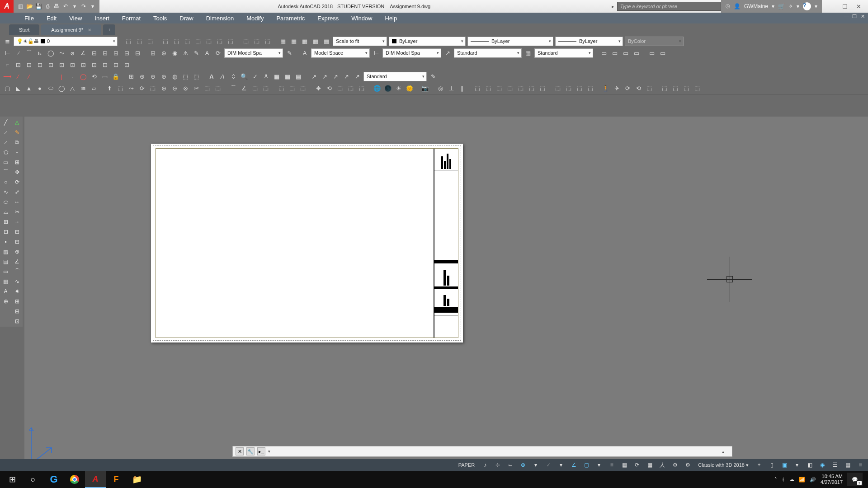  What do you see at coordinates (477, 88) in the screenshot?
I see `view-named-icon: ⬚` at bounding box center [477, 88].